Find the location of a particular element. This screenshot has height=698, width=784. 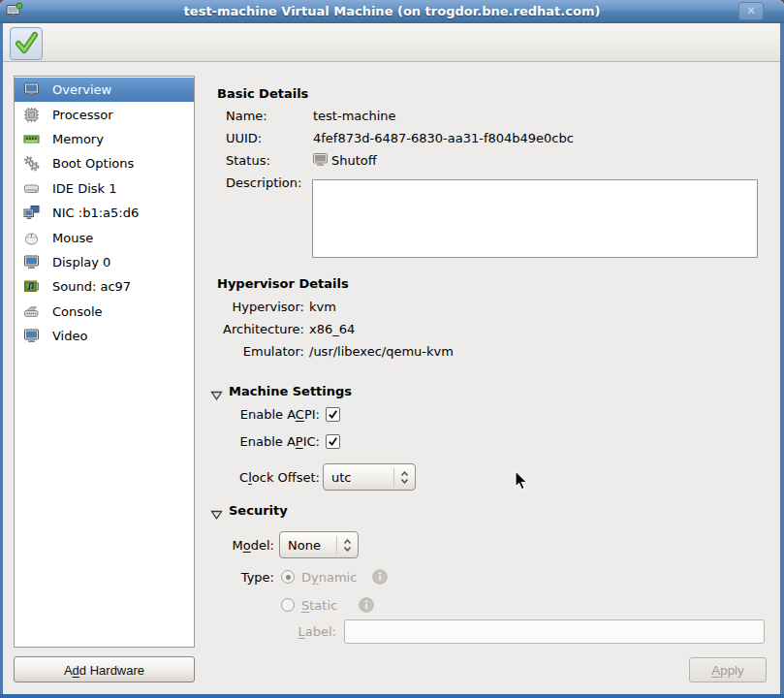

hypervisor-label: Hypervisor: is located at coordinates (261, 306).